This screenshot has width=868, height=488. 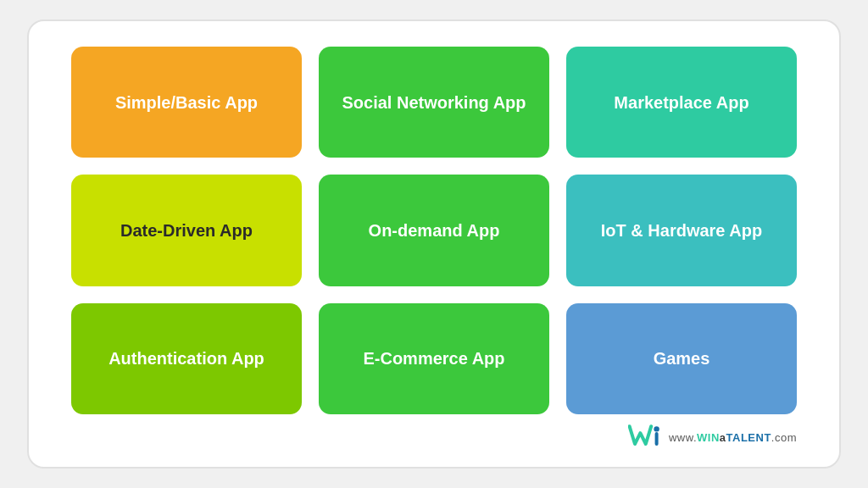 What do you see at coordinates (434, 432) in the screenshot?
I see `footer: www.WINaTALENT.com` at bounding box center [434, 432].